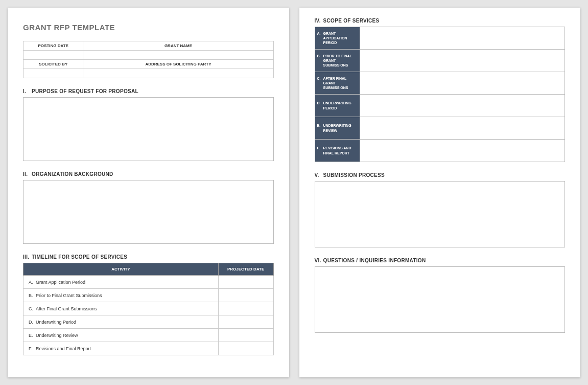 The height and width of the screenshot is (385, 588). Describe the element at coordinates (440, 300) in the screenshot. I see `questions-input-box` at that location.